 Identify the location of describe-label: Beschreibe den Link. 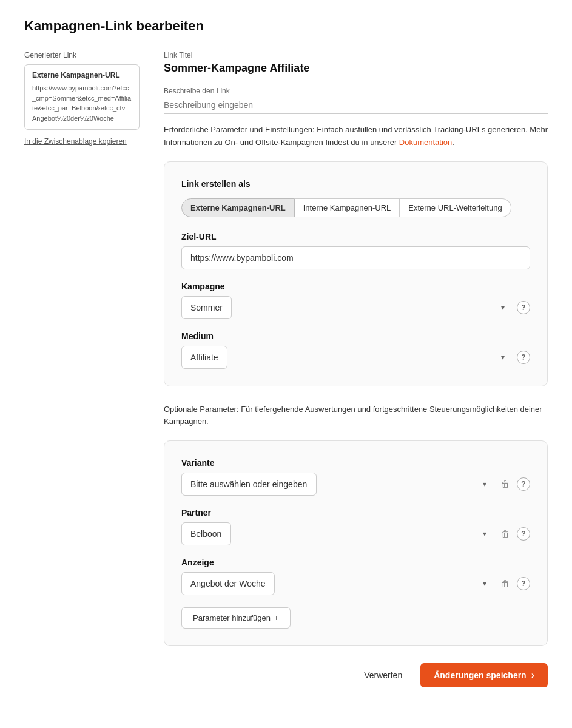
(355, 91).